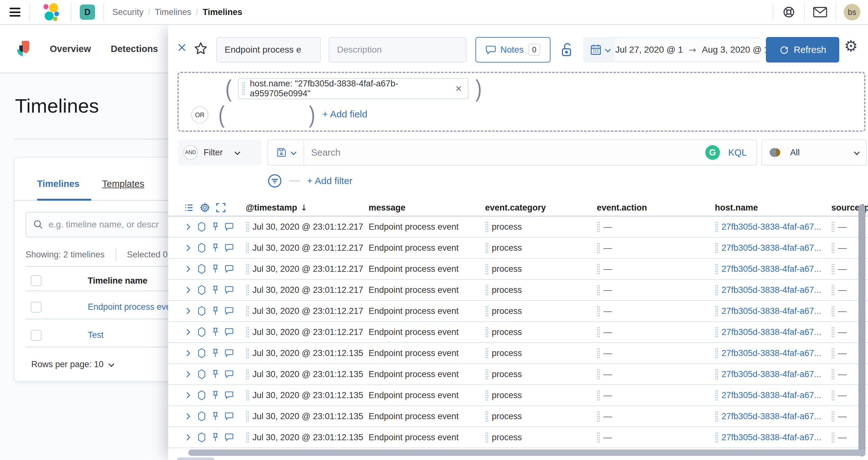  What do you see at coordinates (513, 50) in the screenshot?
I see `notes-button: Notes 0` at bounding box center [513, 50].